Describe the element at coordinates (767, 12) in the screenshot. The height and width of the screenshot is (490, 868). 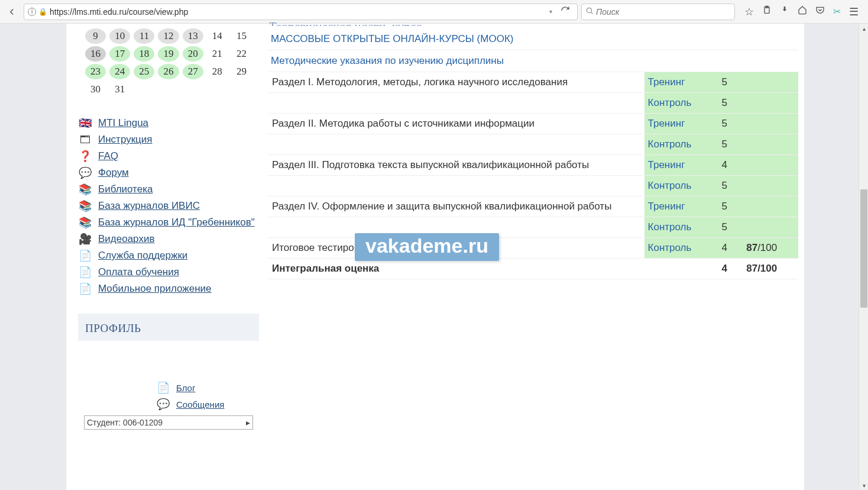
I see `clipboard-icon` at that location.